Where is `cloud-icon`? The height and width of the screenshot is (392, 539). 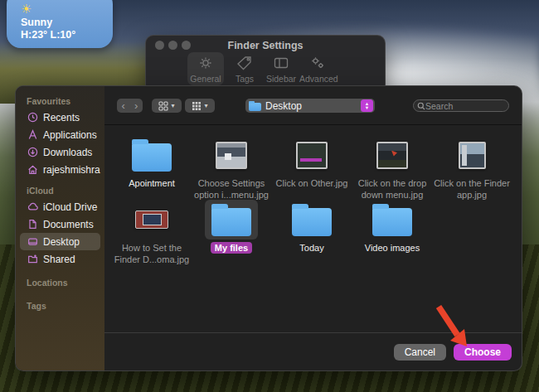 cloud-icon is located at coordinates (33, 207).